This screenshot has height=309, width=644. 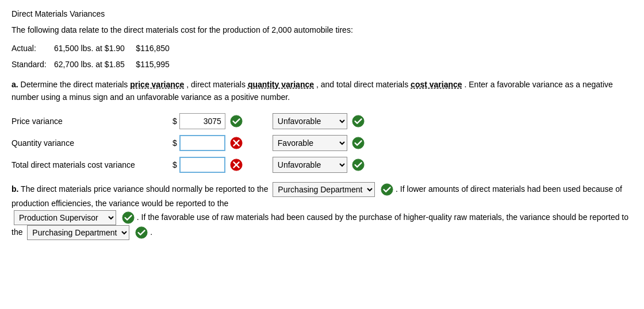 What do you see at coordinates (15, 188) in the screenshot?
I see `part-b-letter: b.` at bounding box center [15, 188].